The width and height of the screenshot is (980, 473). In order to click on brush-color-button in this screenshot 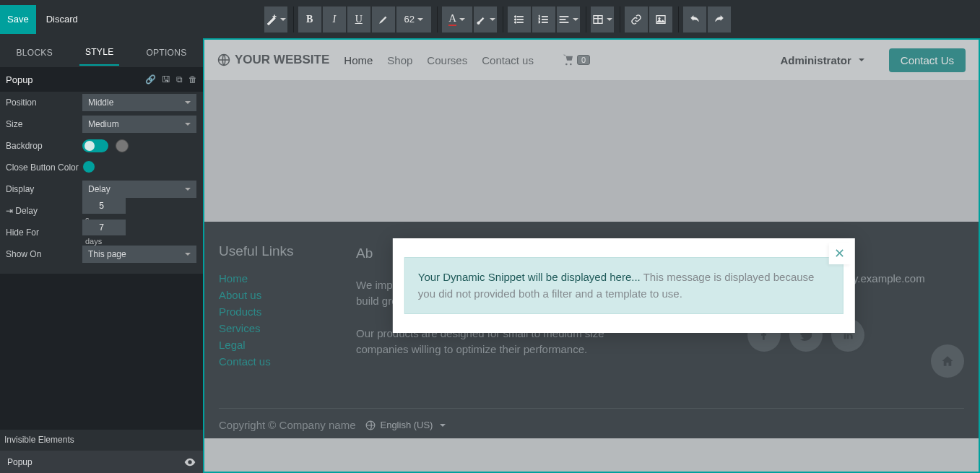, I will do `click(485, 19)`.